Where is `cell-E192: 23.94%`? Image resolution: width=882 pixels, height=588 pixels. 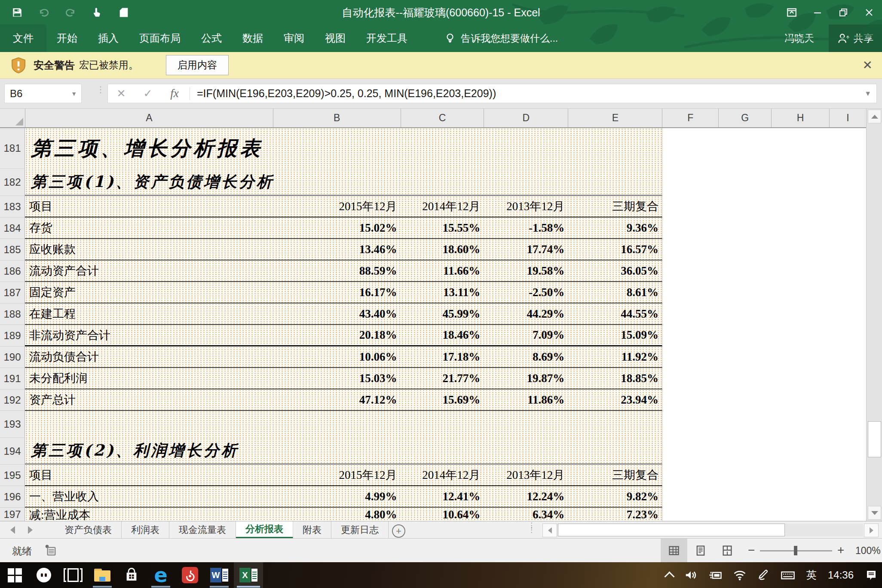
cell-E192: 23.94% is located at coordinates (615, 400).